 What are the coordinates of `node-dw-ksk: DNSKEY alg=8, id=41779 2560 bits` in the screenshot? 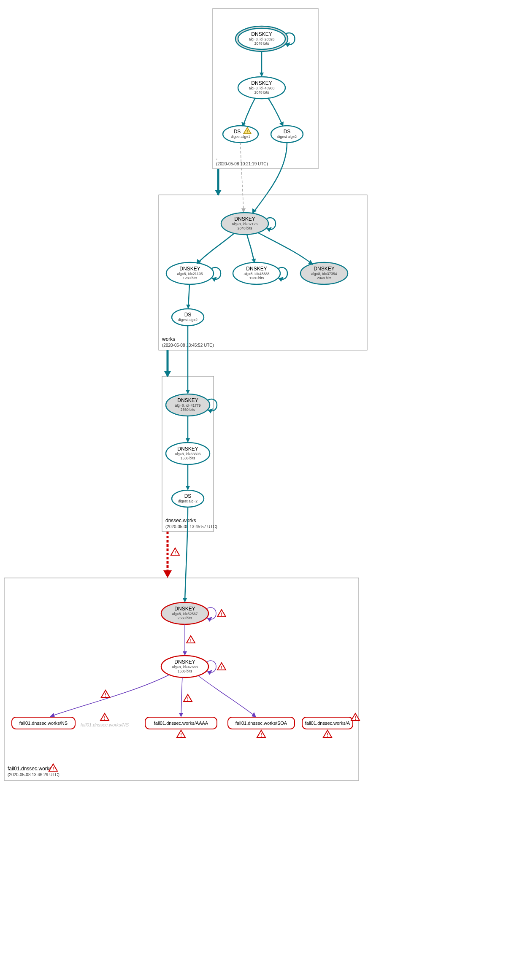 It's located at (188, 405).